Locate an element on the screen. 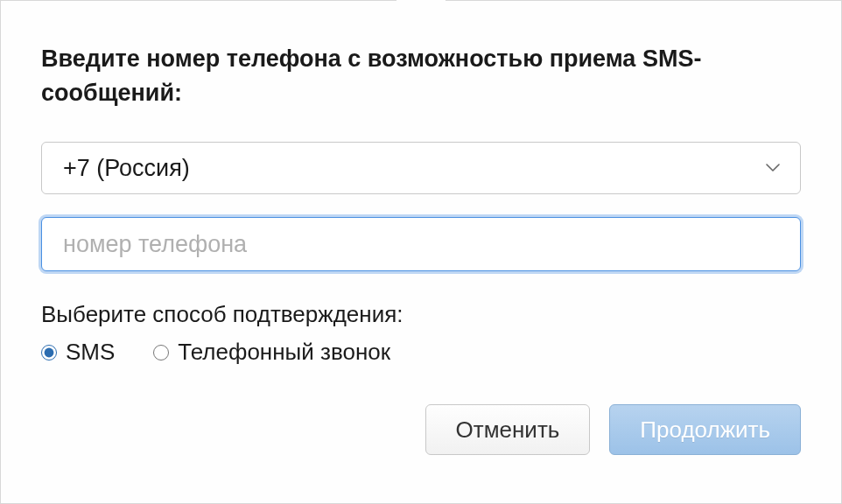 The image size is (842, 504). radio-call-label: Телефонный звонок is located at coordinates (284, 352).